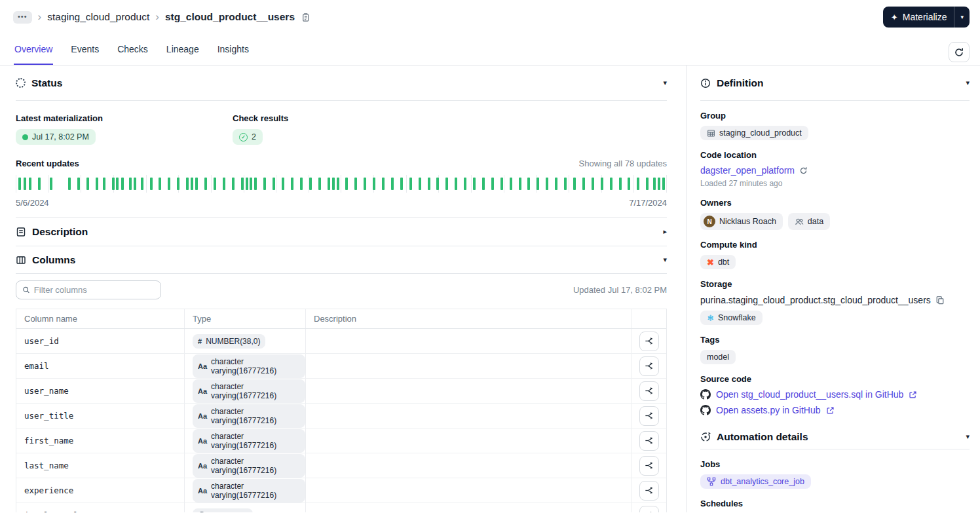 This screenshot has height=513, width=980. What do you see at coordinates (665, 232) in the screenshot?
I see `expand-caret-icon: ▸` at bounding box center [665, 232].